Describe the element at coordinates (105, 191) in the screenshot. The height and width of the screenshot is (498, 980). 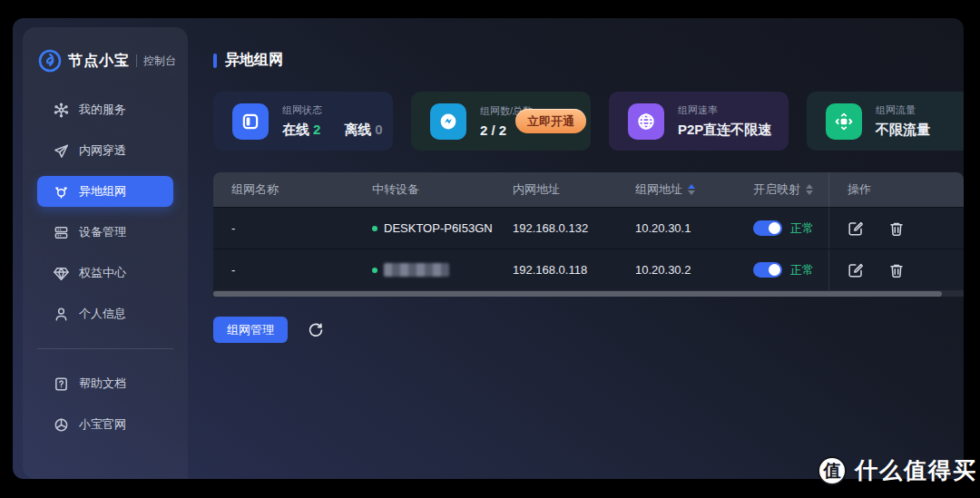
I see `sidebar-item-remote-networking: 异地组网` at that location.